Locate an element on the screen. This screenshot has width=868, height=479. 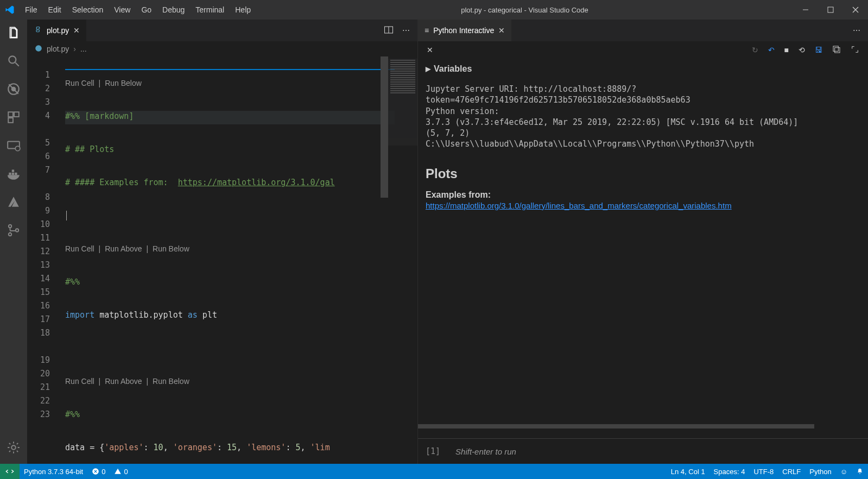
restart-icon: ⟲ is located at coordinates (802, 50).